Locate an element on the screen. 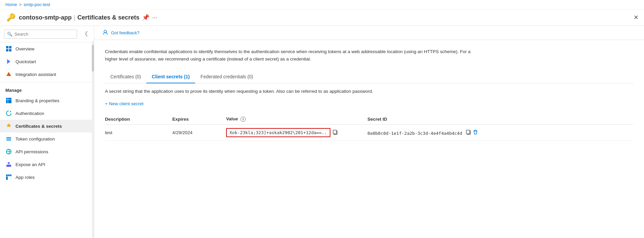 Image resolution: width=644 pixels, height=238 pixels. table-row: test 4/29/2024 Xok-23kla;323]+askak2902\… is located at coordinates (369, 133).